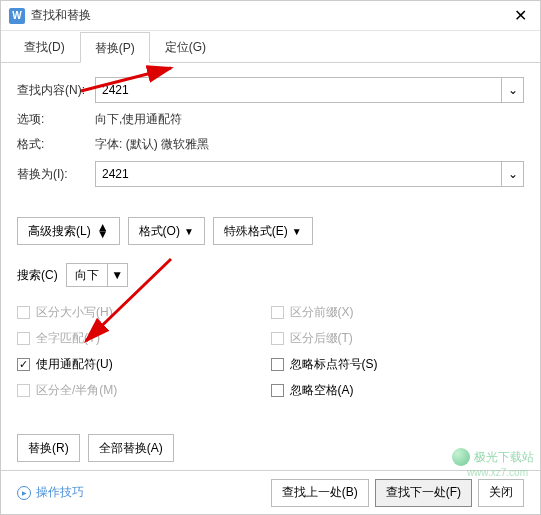 This screenshot has width=541, height=515. Describe the element at coordinates (498, 472) in the screenshot. I see `watermark-url: www.xz7.com` at that location.